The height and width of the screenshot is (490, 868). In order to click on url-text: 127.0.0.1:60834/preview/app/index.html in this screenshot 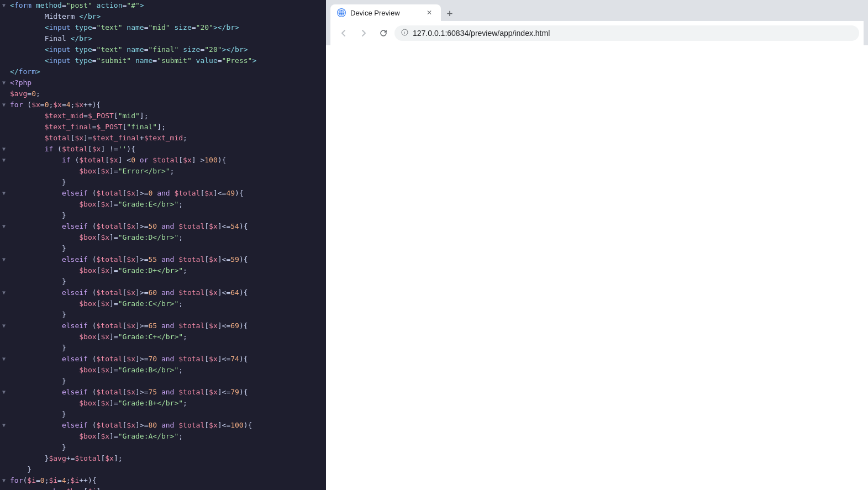, I will do `click(481, 33)`.